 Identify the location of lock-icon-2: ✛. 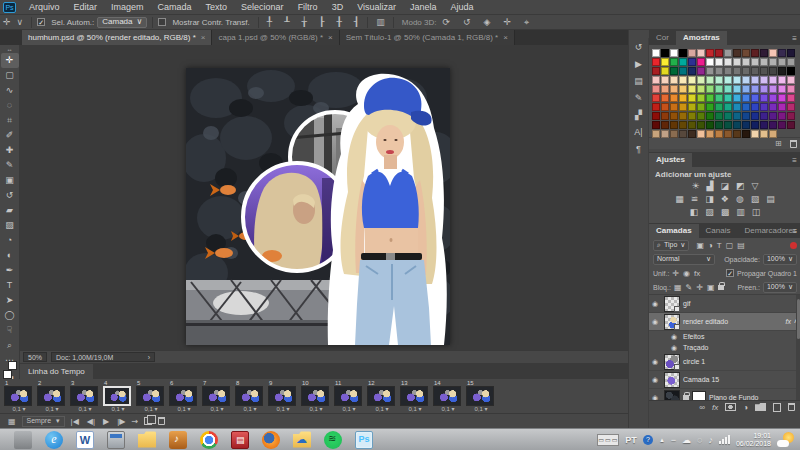
(700, 288).